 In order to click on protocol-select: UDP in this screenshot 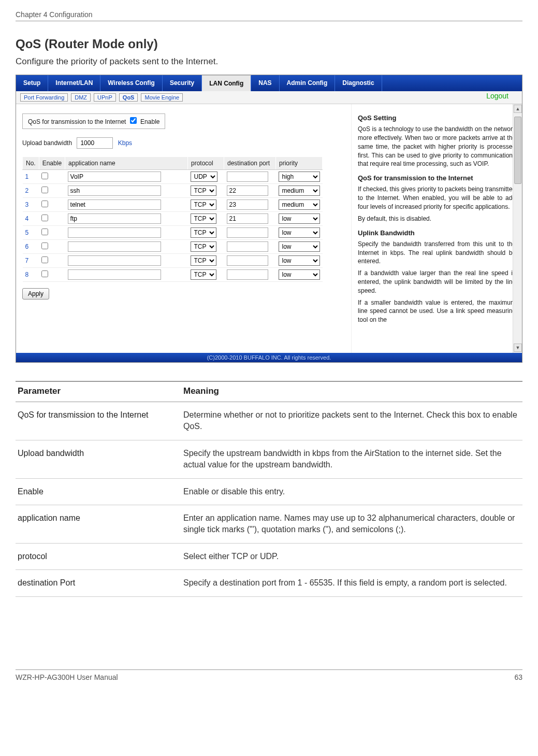, I will do `click(204, 177)`.